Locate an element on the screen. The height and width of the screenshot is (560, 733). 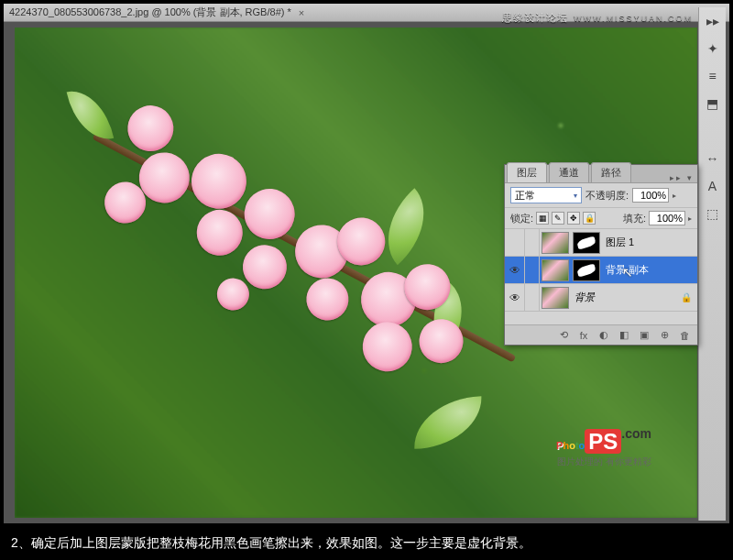
opacity-flyout-icon: ▸ is located at coordinates (674, 196).